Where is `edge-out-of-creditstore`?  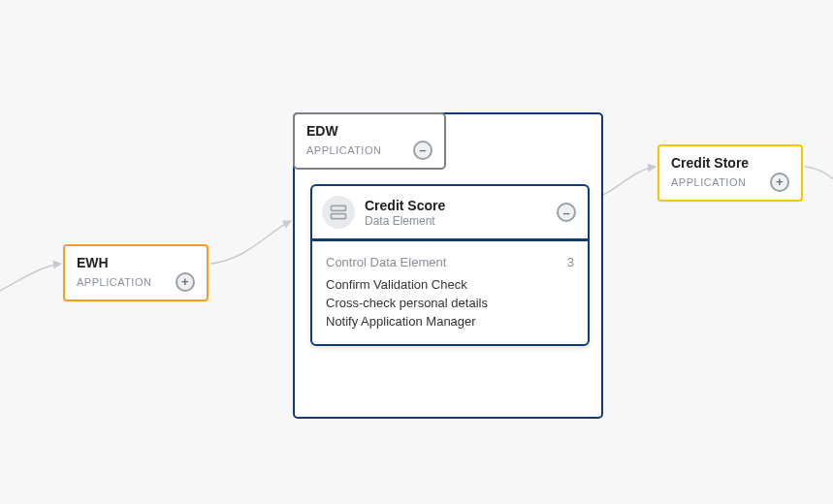
edge-out-of-creditstore is located at coordinates (818, 176).